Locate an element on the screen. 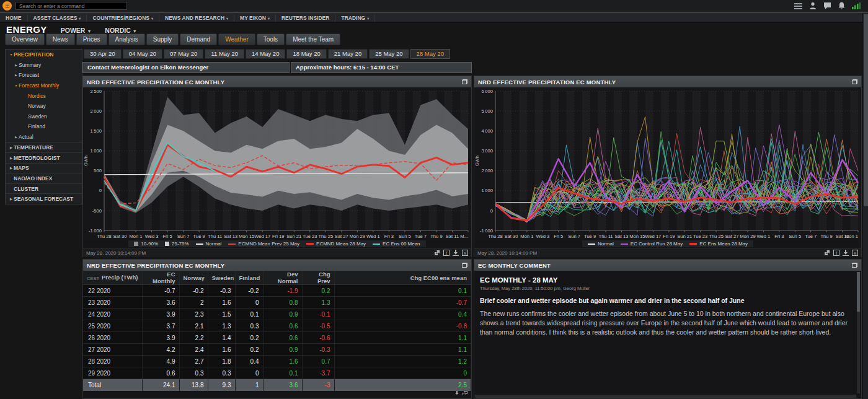  value-cell: 2.2 is located at coordinates (193, 338).